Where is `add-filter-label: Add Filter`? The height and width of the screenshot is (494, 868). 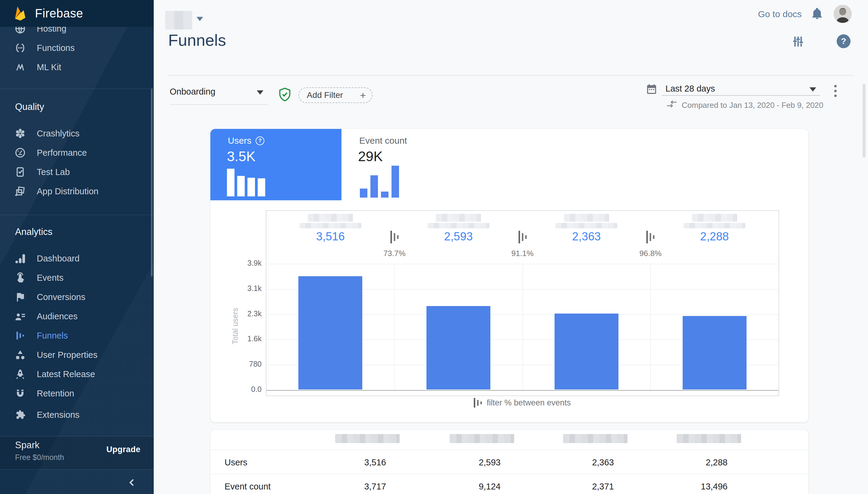
add-filter-label: Add Filter is located at coordinates (325, 95).